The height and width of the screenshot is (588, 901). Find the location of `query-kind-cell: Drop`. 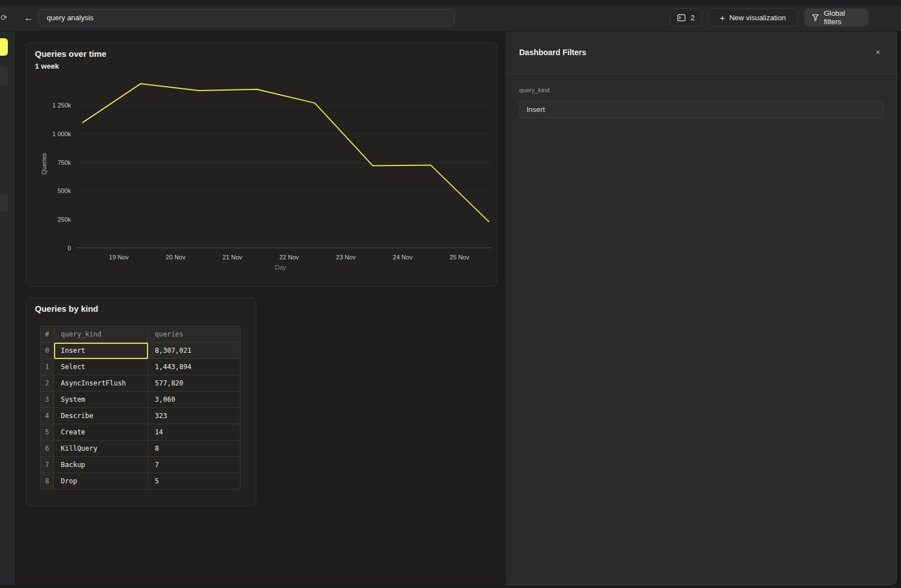

query-kind-cell: Drop is located at coordinates (101, 482).